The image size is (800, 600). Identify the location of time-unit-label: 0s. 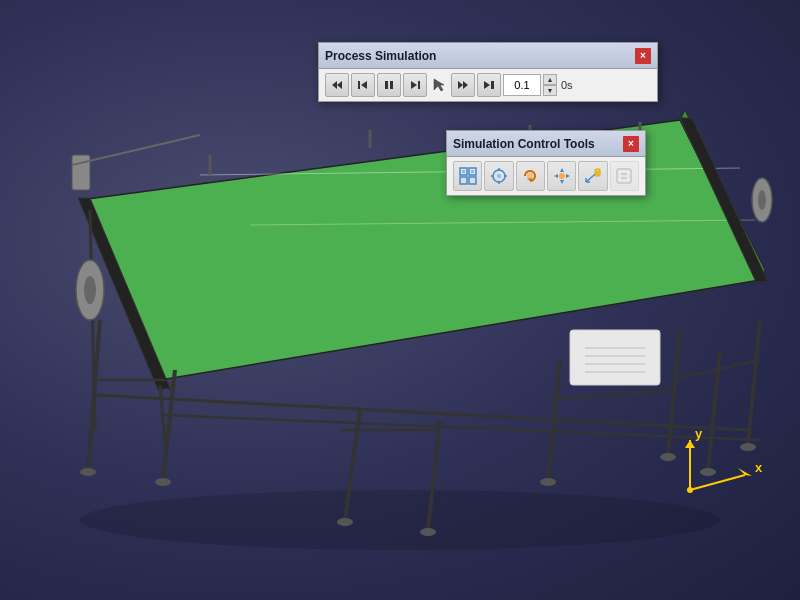
(567, 85).